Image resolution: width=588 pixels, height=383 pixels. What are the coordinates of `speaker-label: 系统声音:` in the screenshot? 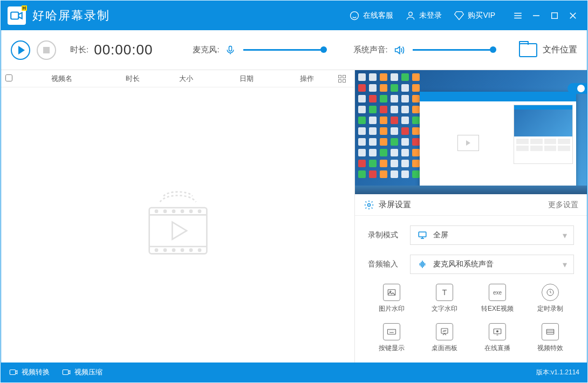 It's located at (371, 50).